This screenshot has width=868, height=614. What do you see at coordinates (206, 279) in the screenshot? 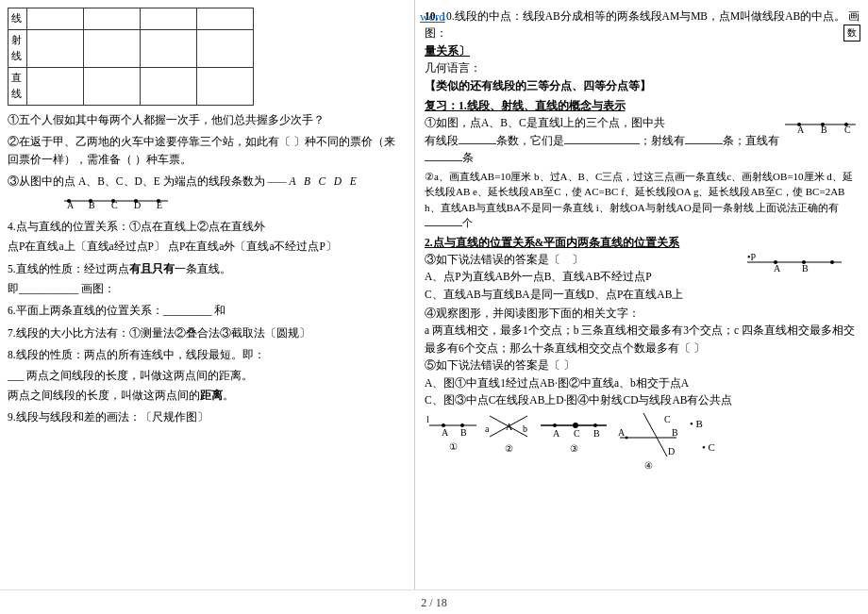
I see `item5: 5.直线的性质：经过两点有且只有一条直线。 即___________ 画图：` at bounding box center [206, 279].